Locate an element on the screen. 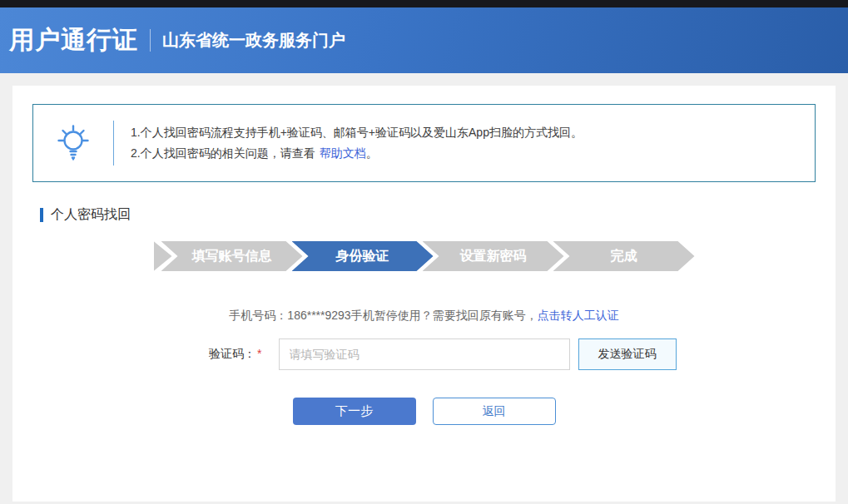 This screenshot has height=504, width=848. action-buttons: 下一步 返回 is located at coordinates (424, 411).